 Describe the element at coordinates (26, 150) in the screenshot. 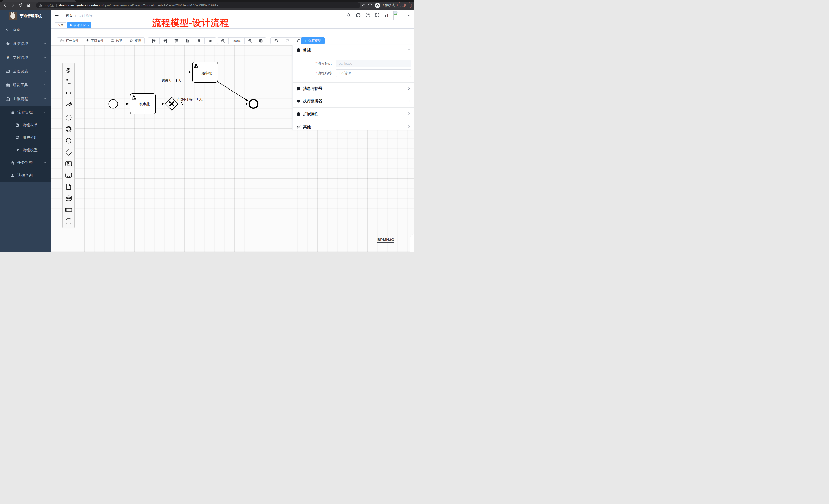

I see `sidebar-item-process-model: 流程模型` at that location.